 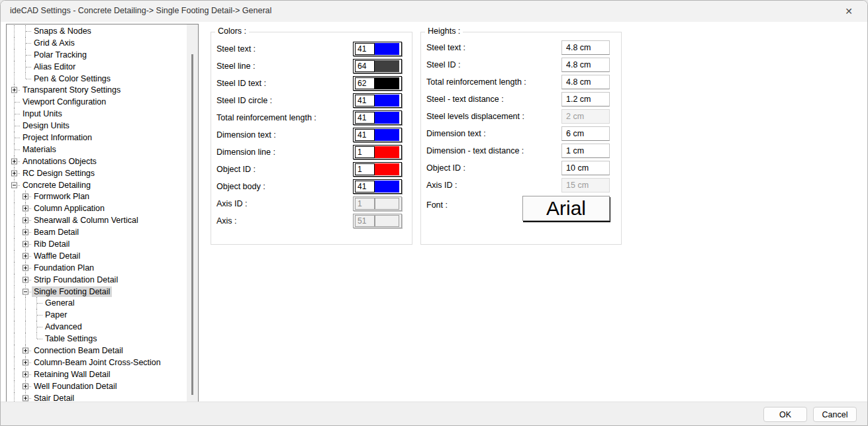 I want to click on tree-item-label: Strip Foundation Detail, so click(x=75, y=280).